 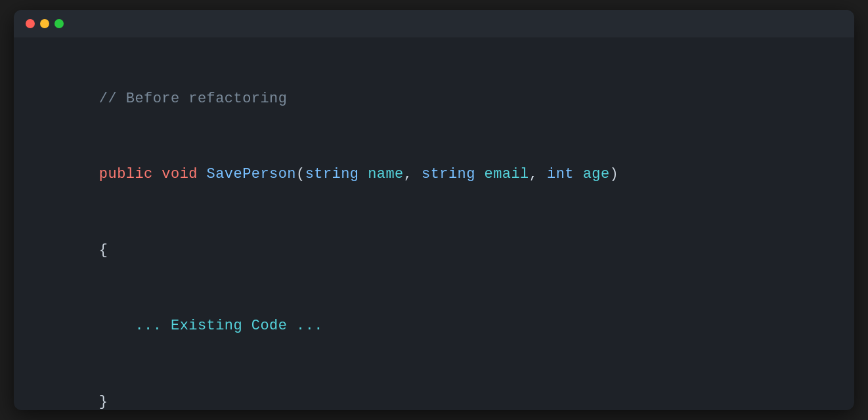 What do you see at coordinates (538, 175) in the screenshot?
I see `before-comma2: ,` at bounding box center [538, 175].